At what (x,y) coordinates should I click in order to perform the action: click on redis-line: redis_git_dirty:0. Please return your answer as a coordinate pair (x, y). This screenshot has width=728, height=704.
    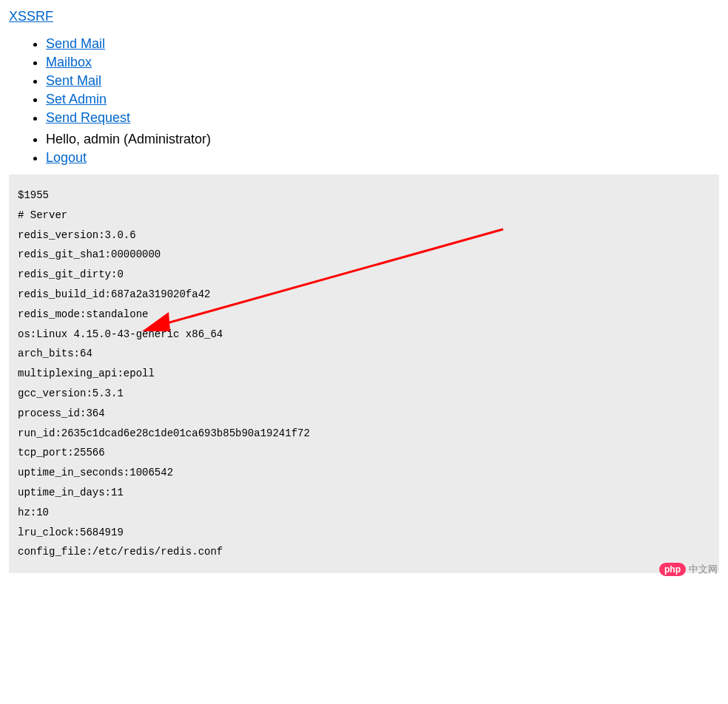
    Looking at the image, I should click on (364, 275).